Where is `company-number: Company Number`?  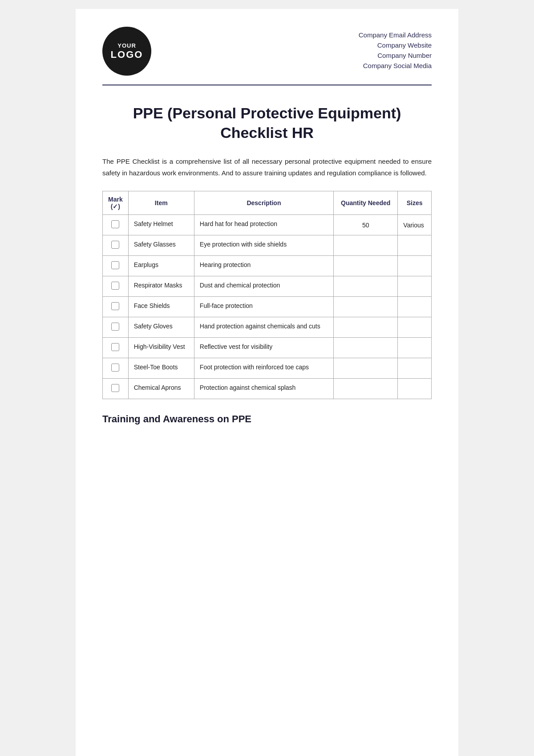 company-number: Company Number is located at coordinates (395, 55).